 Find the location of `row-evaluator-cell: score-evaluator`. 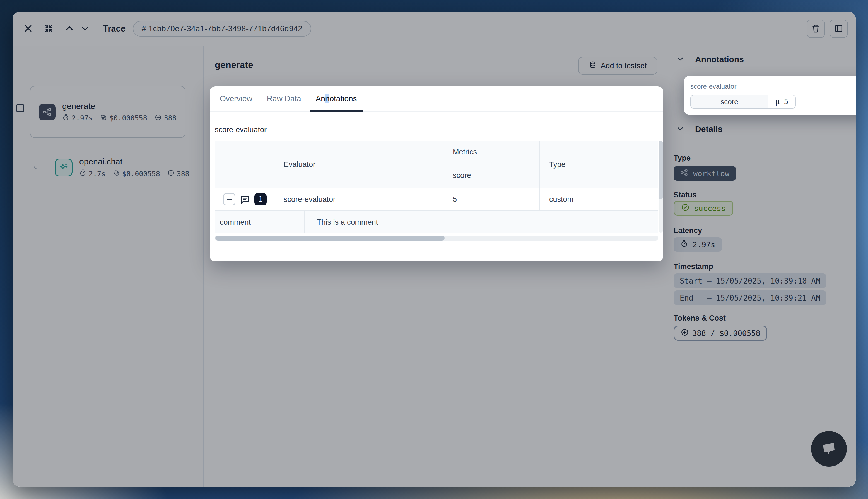

row-evaluator-cell: score-evaluator is located at coordinates (359, 199).